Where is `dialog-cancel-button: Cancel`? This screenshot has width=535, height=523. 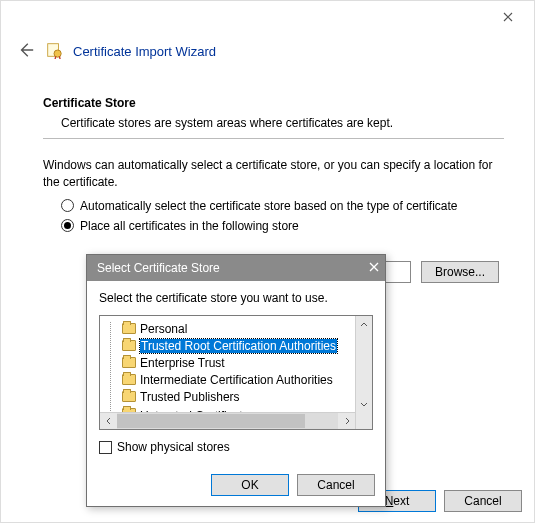 dialog-cancel-button: Cancel is located at coordinates (336, 485).